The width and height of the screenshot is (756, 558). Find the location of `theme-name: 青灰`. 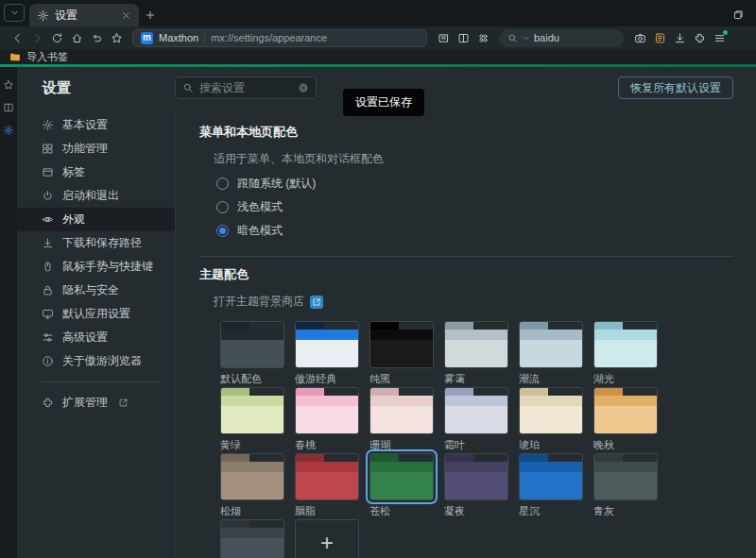

theme-name: 青灰 is located at coordinates (626, 512).